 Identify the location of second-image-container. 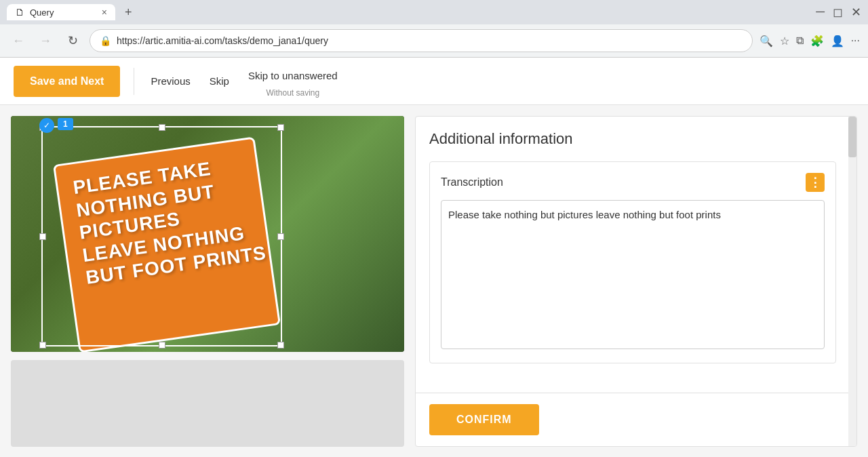
(208, 403).